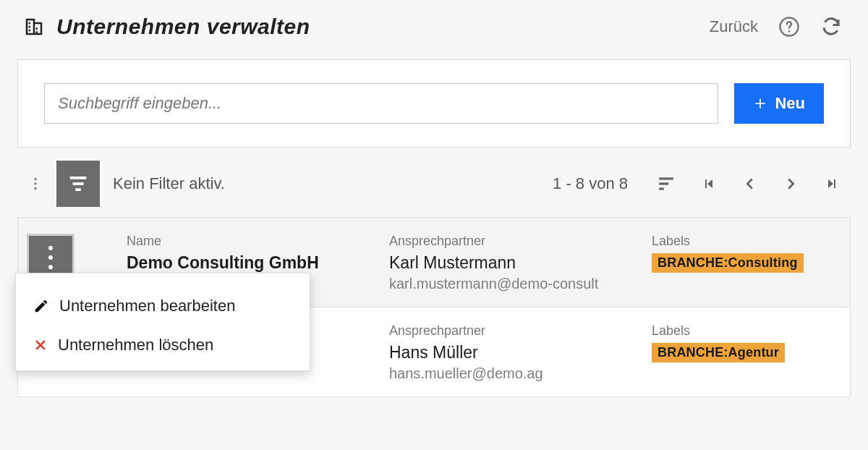 The image size is (868, 450). Describe the element at coordinates (590, 184) in the screenshot. I see `pager-text: 1 - 8 von 8` at that location.